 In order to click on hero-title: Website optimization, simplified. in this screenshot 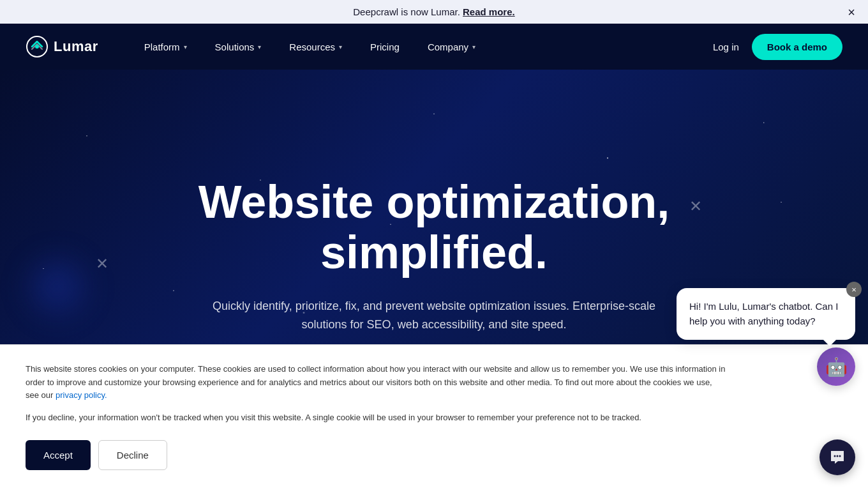, I will do `click(434, 227)`.